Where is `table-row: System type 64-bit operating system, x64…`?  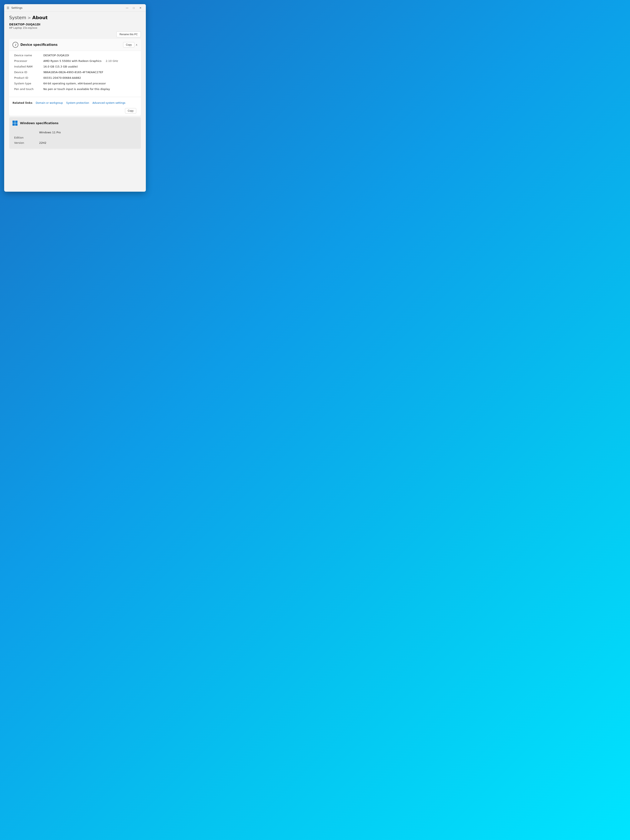
table-row: System type 64-bit operating system, x64… is located at coordinates (75, 84).